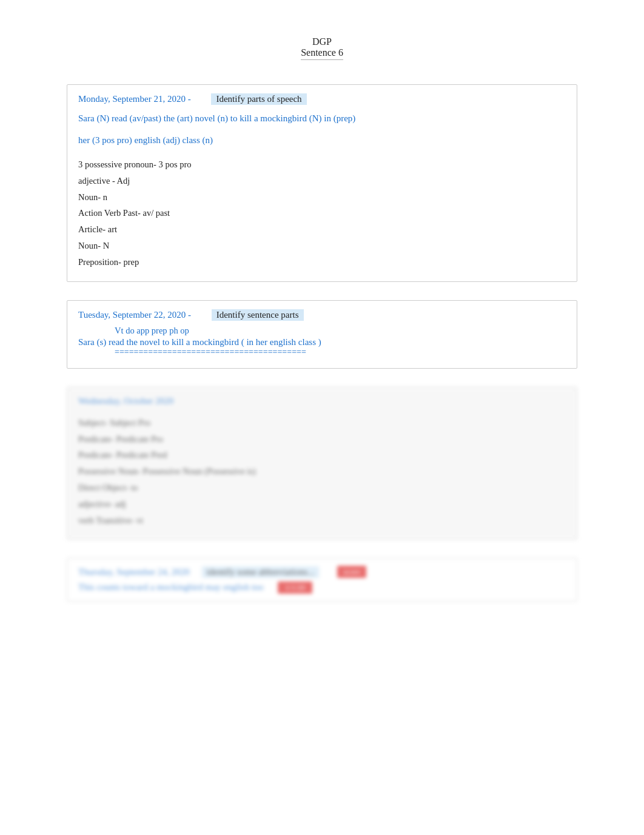 This screenshot has width=644, height=835. I want to click on tuesday-labels: Vt do app prep ph op, so click(340, 331).